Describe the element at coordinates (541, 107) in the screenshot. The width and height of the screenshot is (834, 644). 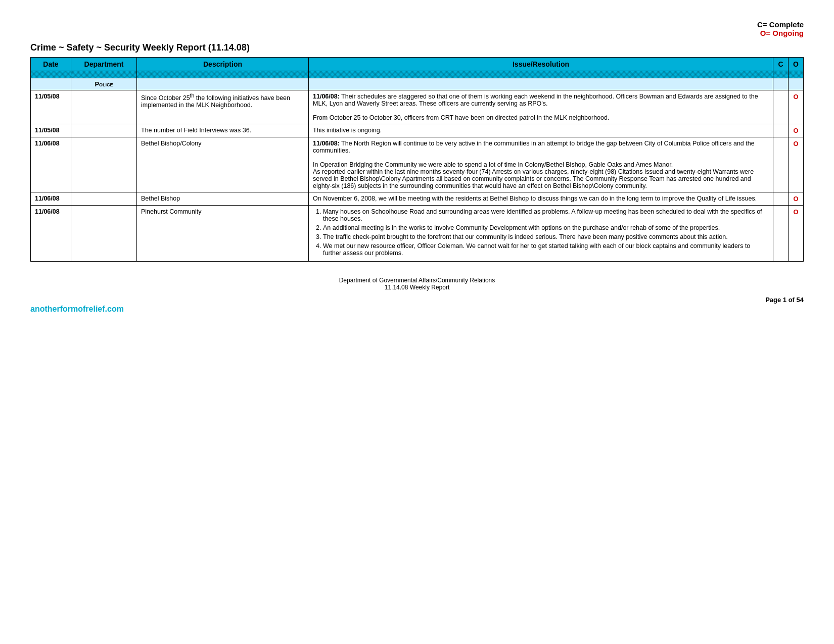
I see `row1-issue: 11/06/08: Their schedules are staggered …` at that location.